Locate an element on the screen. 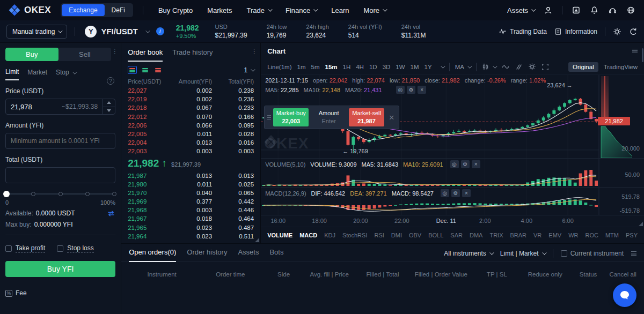 Image resolution: width=644 pixels, height=314 pixels. help-icon: ? is located at coordinates (111, 81).